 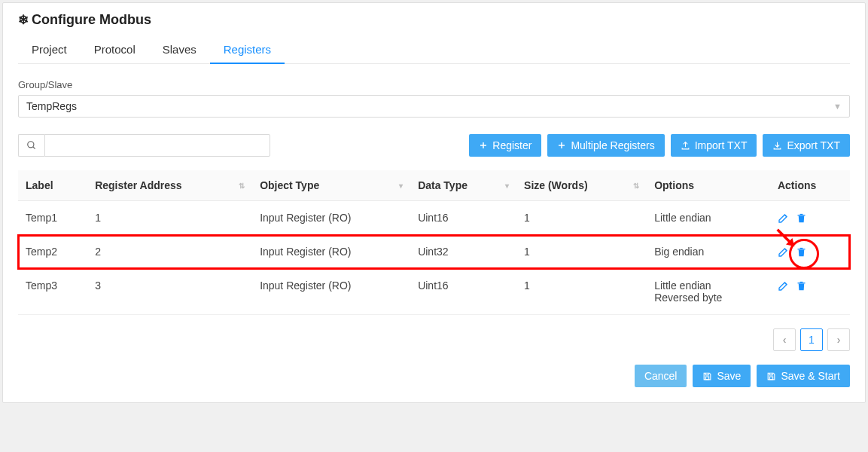 What do you see at coordinates (464, 185) in the screenshot?
I see `col-data-type: Data Type▾` at bounding box center [464, 185].